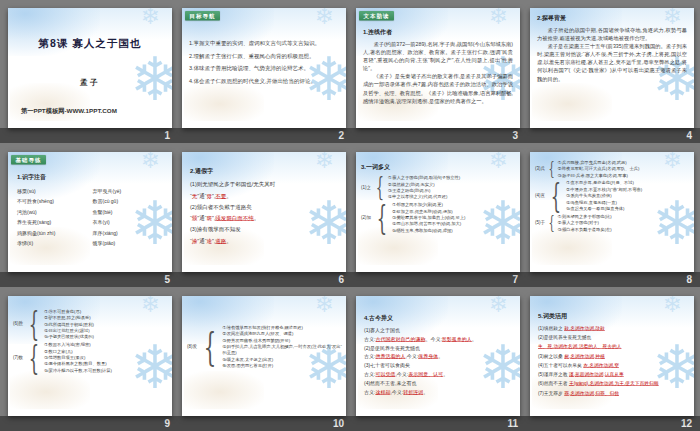 The width and height of the screenshot is (700, 431). What do you see at coordinates (614, 196) in the screenshot?
I see `word-group: (4)直{①直不百步耳,是亦走也(只是、不过)②中通外直,不蔓不枝(与“曲”相对…` at bounding box center [614, 196].